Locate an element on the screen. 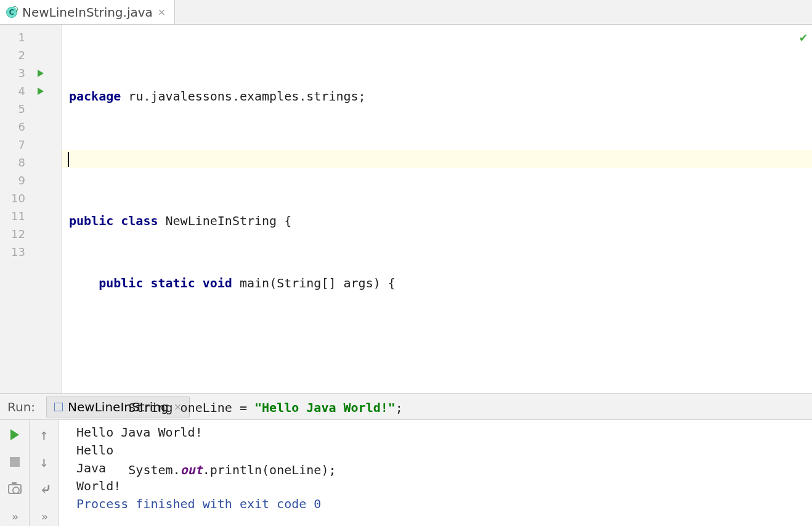 Image resolution: width=812 pixels, height=526 pixels. file-tab: C NewLineInString.java × is located at coordinates (87, 12).